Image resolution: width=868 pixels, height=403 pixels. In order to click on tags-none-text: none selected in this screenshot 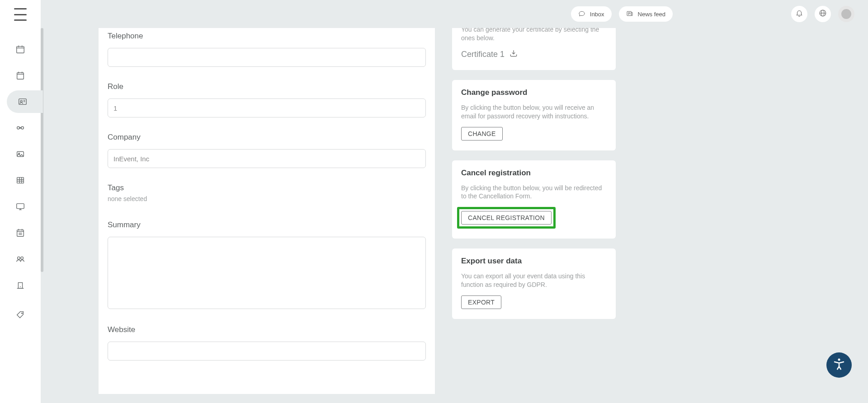, I will do `click(267, 199)`.